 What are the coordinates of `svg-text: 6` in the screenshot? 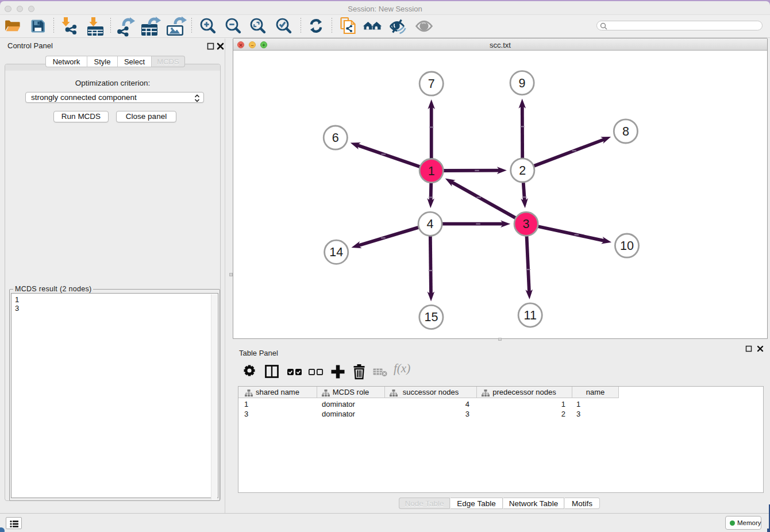 It's located at (336, 138).